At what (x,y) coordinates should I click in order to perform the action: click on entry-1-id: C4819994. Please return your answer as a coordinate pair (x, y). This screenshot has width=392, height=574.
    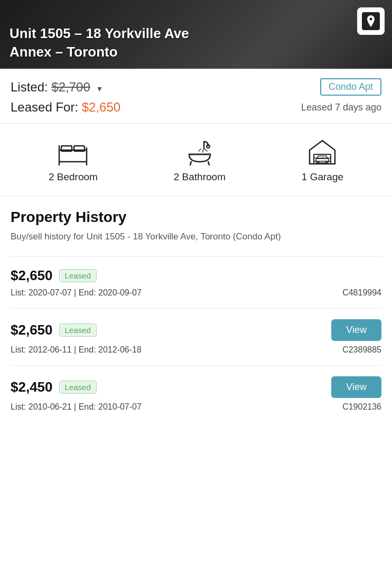
    Looking at the image, I should click on (362, 293).